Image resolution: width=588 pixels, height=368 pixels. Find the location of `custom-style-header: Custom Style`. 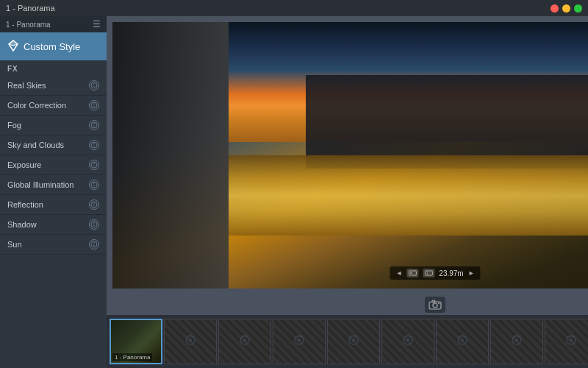

custom-style-header: Custom Style is located at coordinates (53, 46).